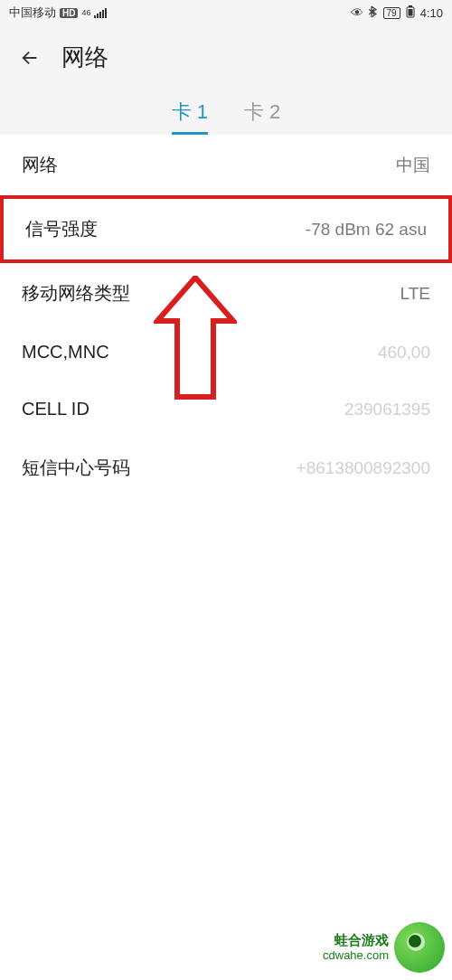 This screenshot has height=980, width=452. What do you see at coordinates (226, 13) in the screenshot?
I see `status-bar: 中国移动 HD 46 👁 79 4:10` at bounding box center [226, 13].